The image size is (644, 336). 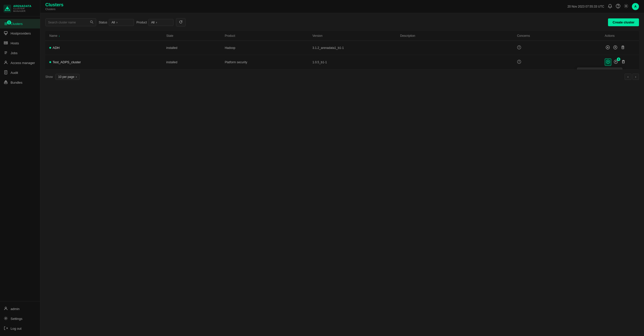 I want to click on sidebar-item-jobs: Jobs, so click(x=20, y=53).